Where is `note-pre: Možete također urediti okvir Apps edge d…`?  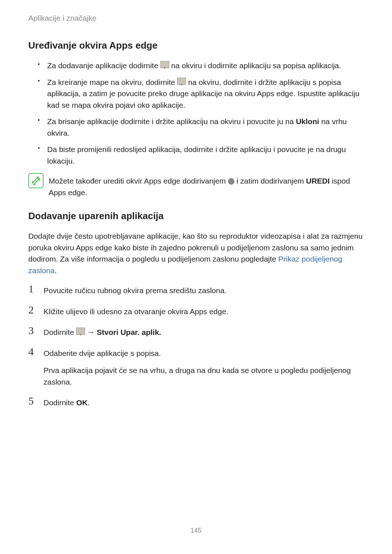
note-pre: Možete također urediti okvir Apps edge d… is located at coordinates (138, 181).